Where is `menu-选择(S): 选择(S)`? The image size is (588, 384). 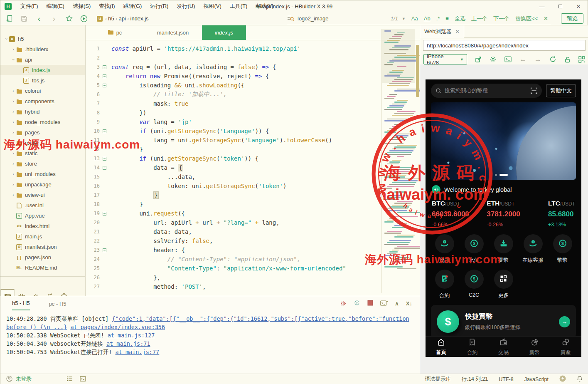 menu-选择(S): 选择(S) is located at coordinates (81, 6).